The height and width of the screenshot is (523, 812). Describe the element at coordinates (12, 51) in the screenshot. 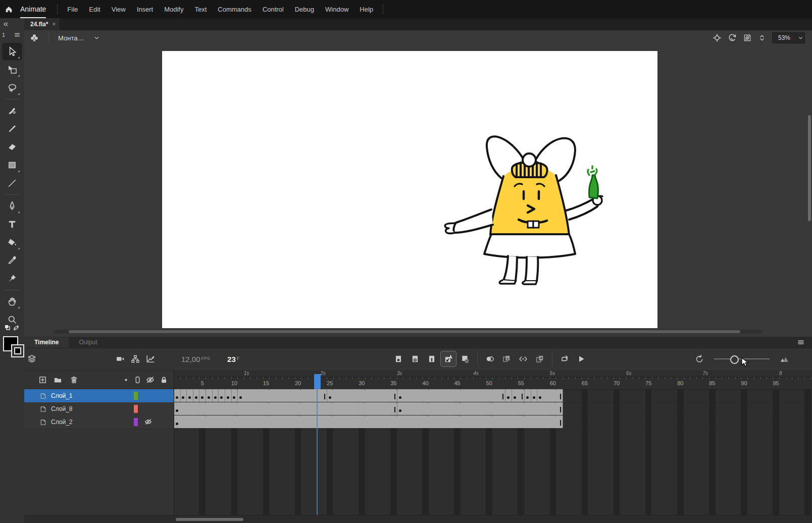

I see `selection-tool` at that location.